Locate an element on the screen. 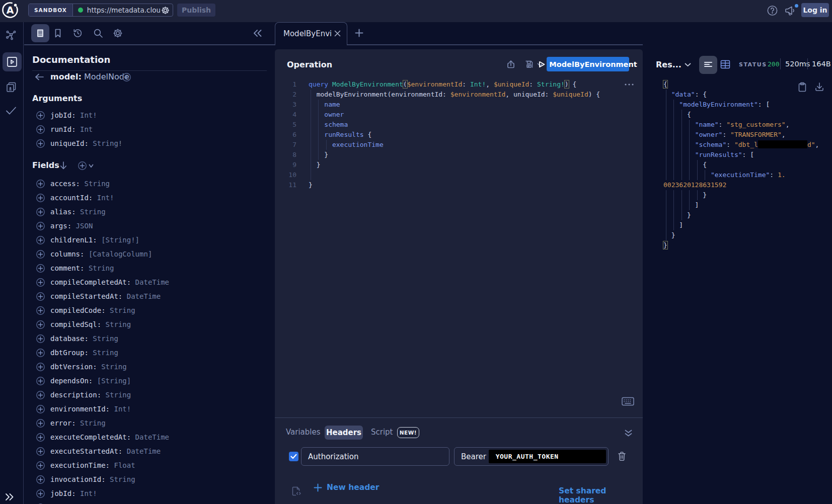  new-tab is located at coordinates (359, 33).